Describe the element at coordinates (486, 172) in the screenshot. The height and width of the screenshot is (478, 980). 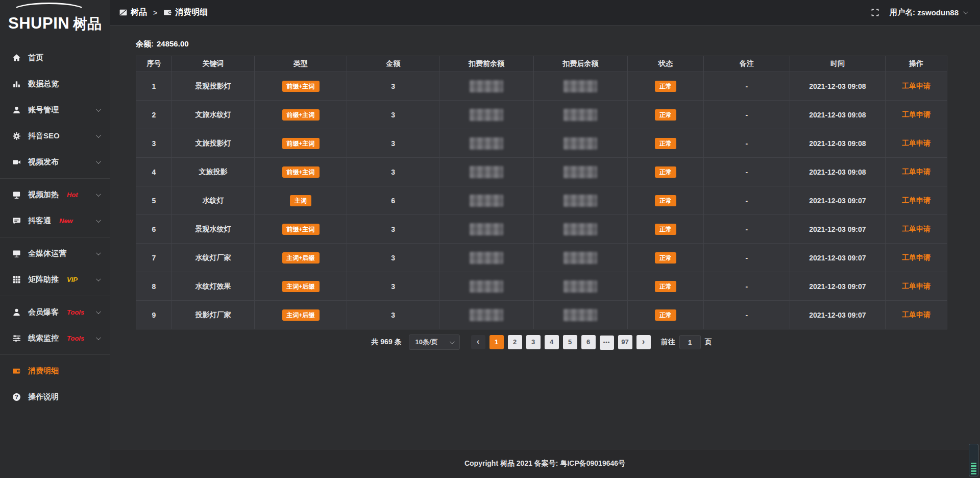
I see `cell-balance-before` at that location.